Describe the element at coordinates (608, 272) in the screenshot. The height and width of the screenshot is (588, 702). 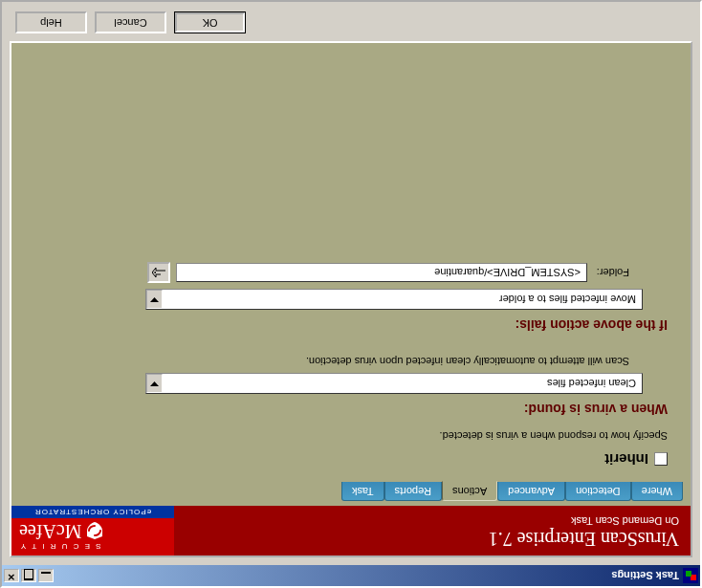
I see `folder-label: Folder:` at that location.